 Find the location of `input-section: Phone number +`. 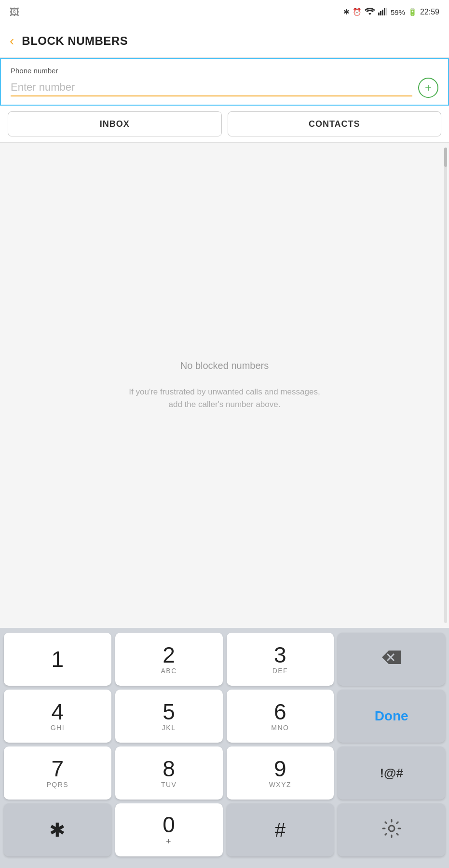

input-section: Phone number + is located at coordinates (225, 82).